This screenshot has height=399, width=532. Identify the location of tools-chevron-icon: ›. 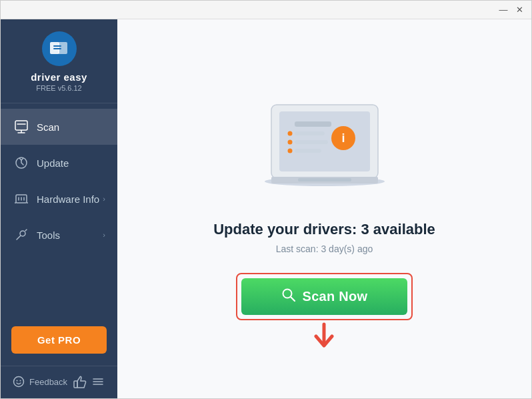
(104, 235).